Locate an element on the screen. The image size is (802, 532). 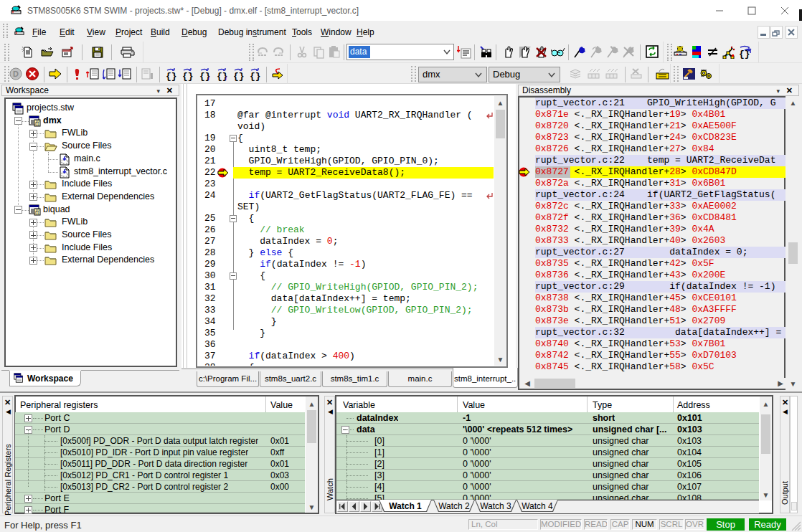
svg-text: D is located at coordinates (16, 74).